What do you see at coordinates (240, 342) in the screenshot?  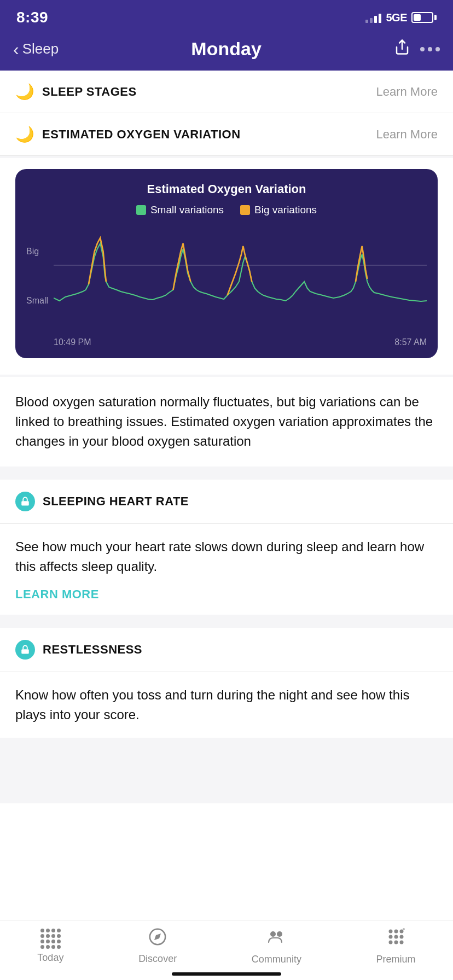 I see `x-axis-labels: 10:49 PM 8:57 AM` at bounding box center [240, 342].